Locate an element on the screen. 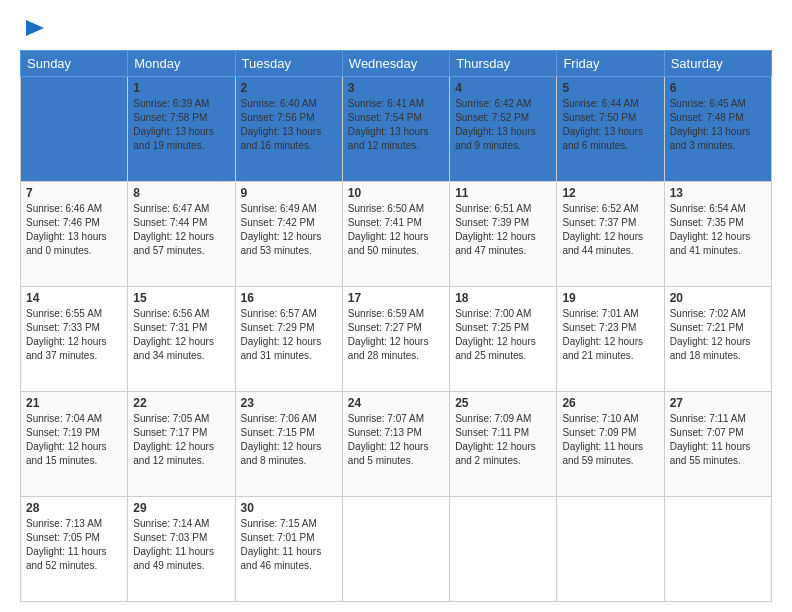 This screenshot has height=612, width=792. day-number: 22 is located at coordinates (181, 403).